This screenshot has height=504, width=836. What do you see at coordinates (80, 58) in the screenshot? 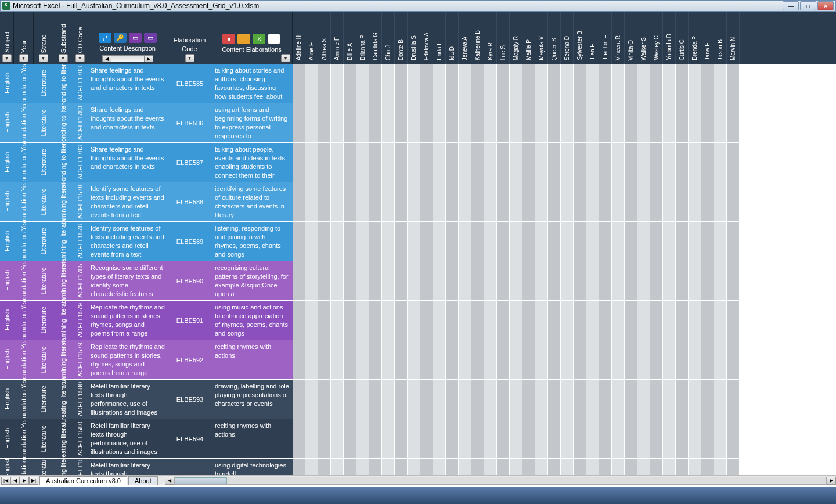
I see `filter-cdcode` at bounding box center [80, 58].